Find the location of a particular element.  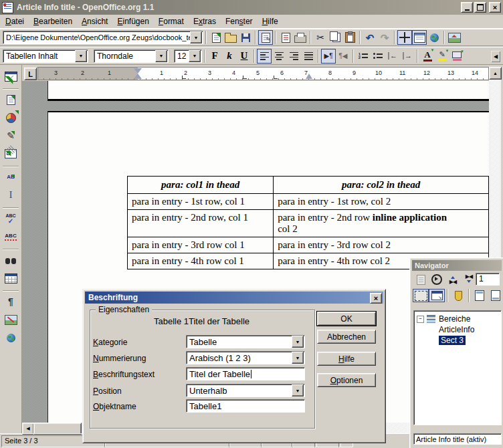

left-to-right-button: ▶¶ is located at coordinates (328, 56).